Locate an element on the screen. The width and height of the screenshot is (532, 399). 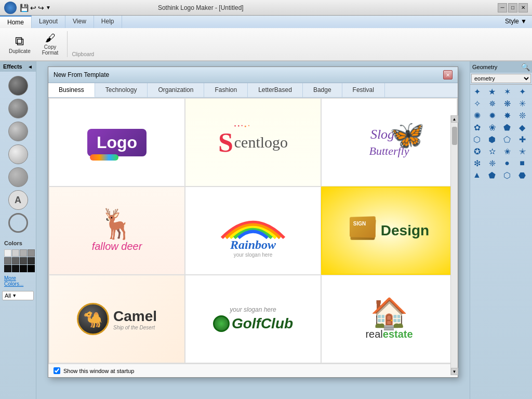
close-button: ✕ is located at coordinates (523, 8).